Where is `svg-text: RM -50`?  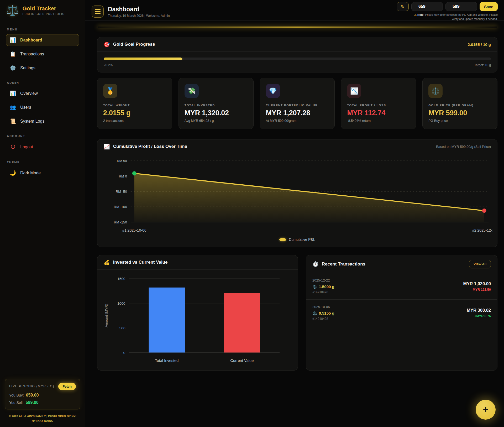 svg-text: RM -50 is located at coordinates (121, 192).